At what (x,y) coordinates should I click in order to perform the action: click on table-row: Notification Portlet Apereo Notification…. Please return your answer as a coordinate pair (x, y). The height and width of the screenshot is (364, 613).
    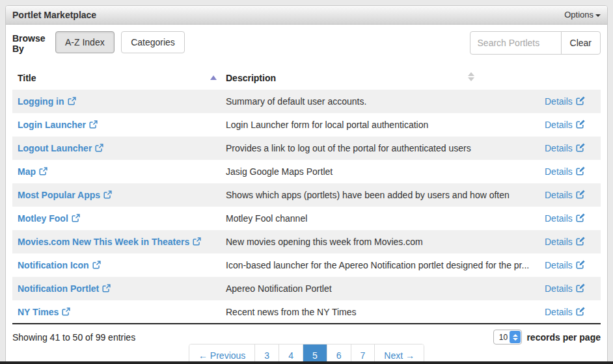
    Looking at the image, I should click on (306, 289).